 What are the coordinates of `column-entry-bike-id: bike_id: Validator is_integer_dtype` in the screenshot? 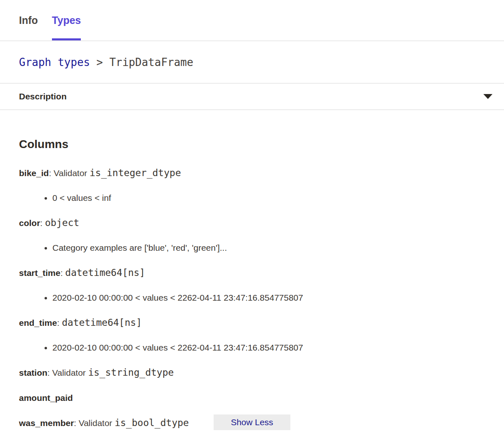 It's located at (252, 173).